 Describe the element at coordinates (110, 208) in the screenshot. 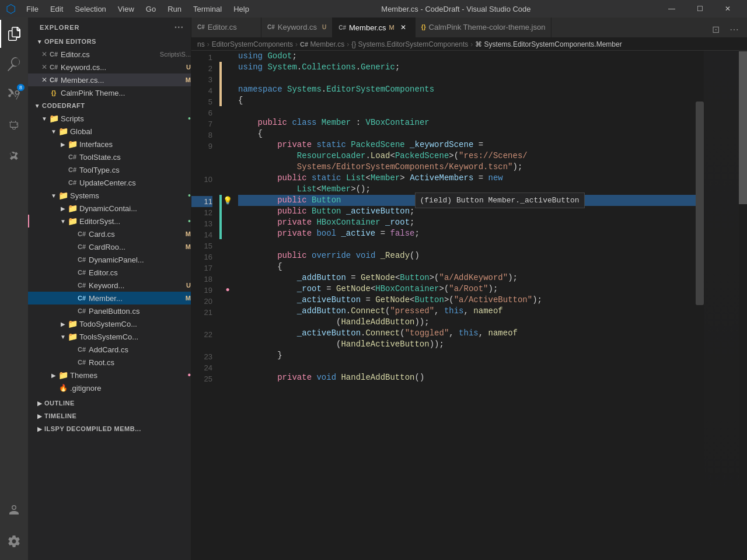

I see `folder-dynamiccontainer: ▶ 📁 DynamicContai...` at that location.